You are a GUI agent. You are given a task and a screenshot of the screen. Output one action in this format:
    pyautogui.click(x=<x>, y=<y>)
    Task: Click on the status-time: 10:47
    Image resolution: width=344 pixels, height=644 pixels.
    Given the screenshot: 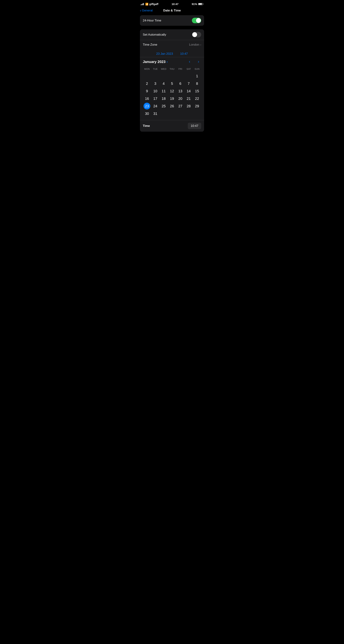 What is the action you would take?
    pyautogui.click(x=175, y=4)
    